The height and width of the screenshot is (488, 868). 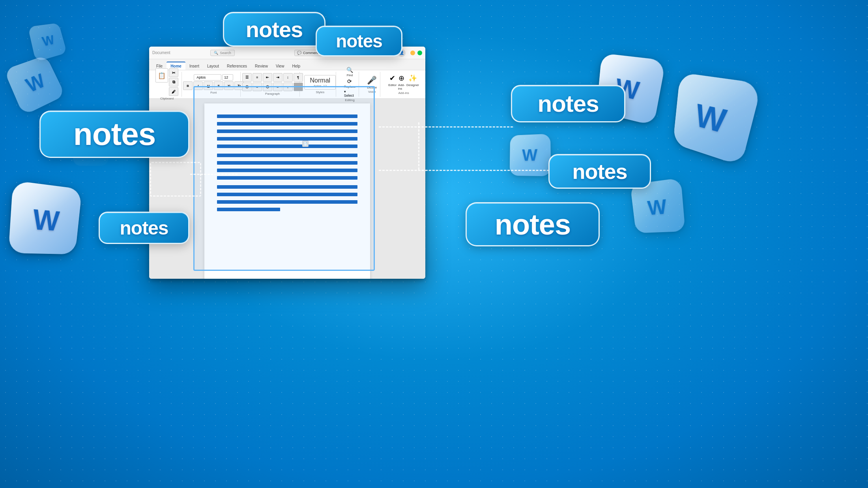 What do you see at coordinates (167, 84) in the screenshot?
I see `ribbon-group-clipboard: 📋 ✂ ⧉ 🖌 Clipboard` at bounding box center [167, 84].